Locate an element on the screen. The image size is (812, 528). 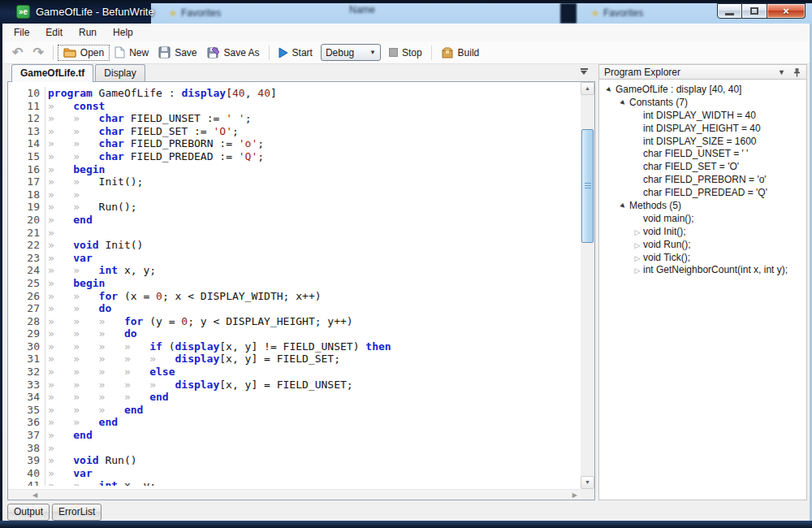
code-line: 12»»char FIELD_UNSET := ' '; is located at coordinates (294, 119).